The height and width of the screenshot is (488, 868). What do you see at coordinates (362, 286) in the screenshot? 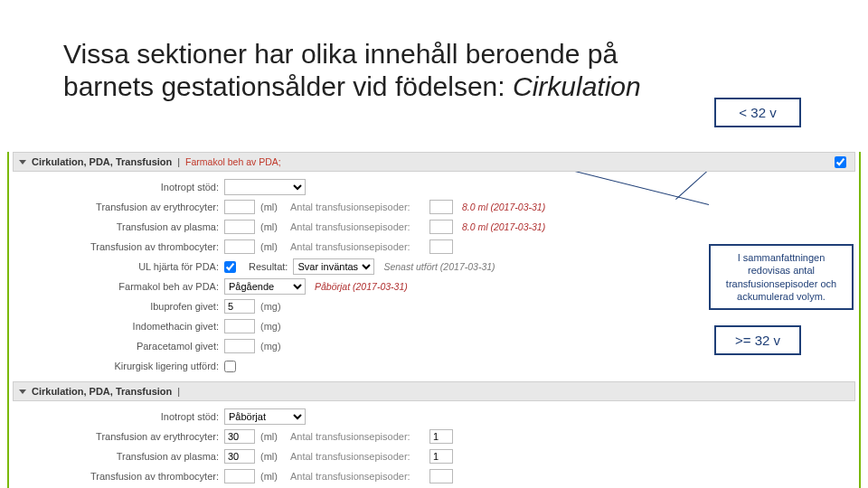
I see `status-text: Påbörjat (2017-03-31)` at bounding box center [362, 286].